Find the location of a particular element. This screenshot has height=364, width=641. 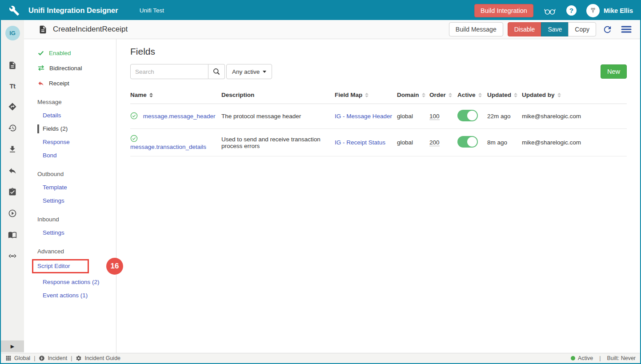

column-header-updated: Updated is located at coordinates (505, 95).